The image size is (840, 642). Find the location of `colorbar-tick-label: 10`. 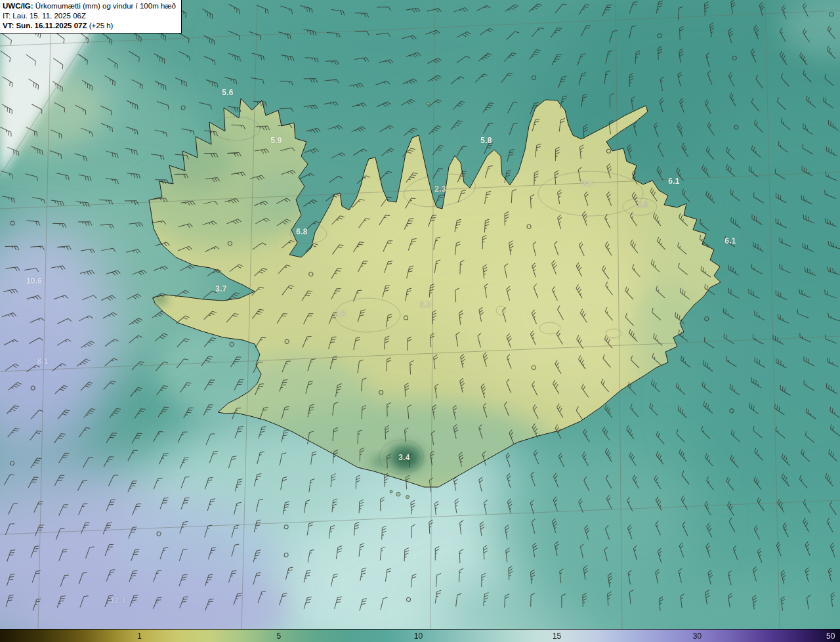

colorbar-tick-label: 10 is located at coordinates (419, 636).